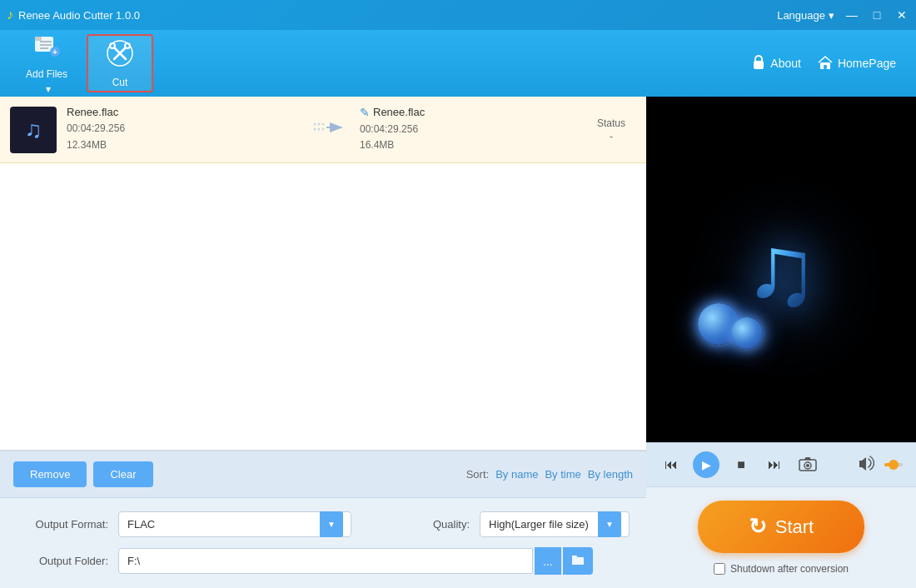 Image resolution: width=916 pixels, height=588 pixels. I want to click on settings-panel: Output Format: FLAC MP3 WAV AAC OGG Qual…, so click(323, 543).